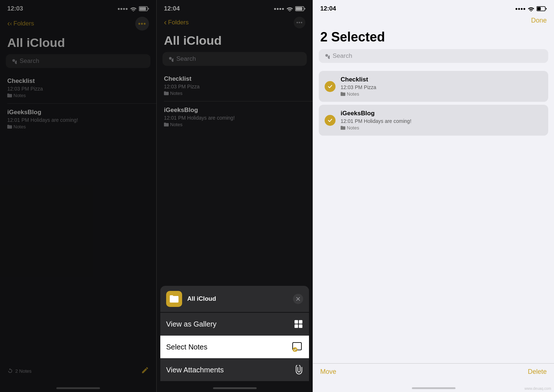 The width and height of the screenshot is (554, 392). What do you see at coordinates (531, 9) in the screenshot?
I see `status-icons-3: ●●●●` at bounding box center [531, 9].